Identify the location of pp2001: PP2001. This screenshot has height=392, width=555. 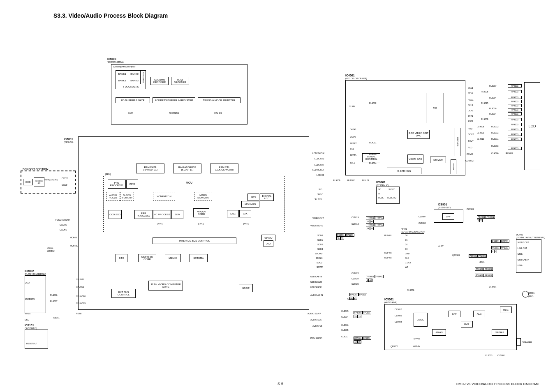
(490, 217).